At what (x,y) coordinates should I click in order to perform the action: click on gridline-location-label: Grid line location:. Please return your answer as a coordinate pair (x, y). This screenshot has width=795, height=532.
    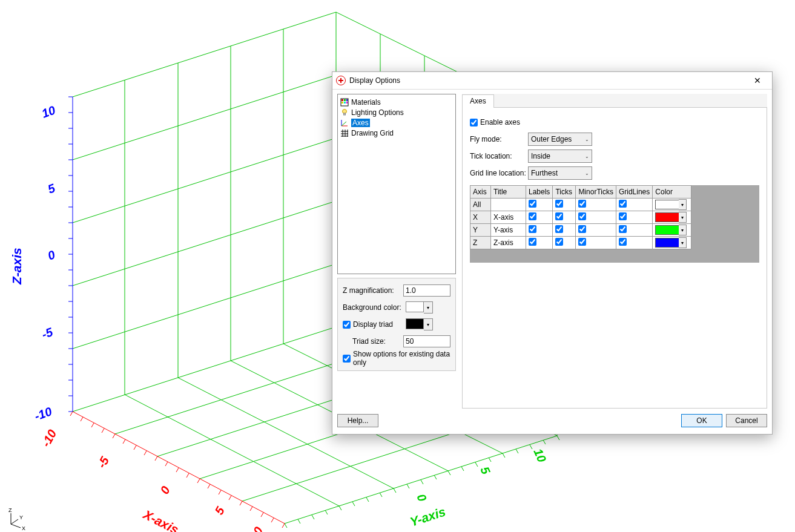
    Looking at the image, I should click on (499, 173).